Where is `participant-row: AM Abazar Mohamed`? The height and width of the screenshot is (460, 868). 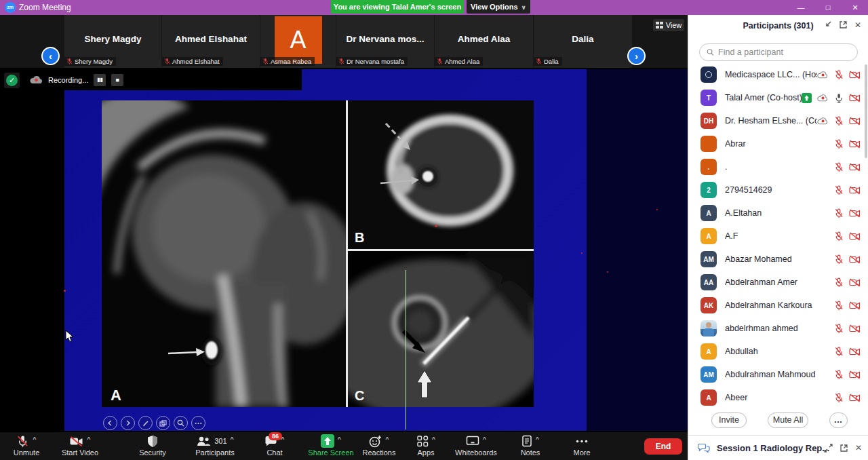 participant-row: AM Abazar Mohamed is located at coordinates (778, 259).